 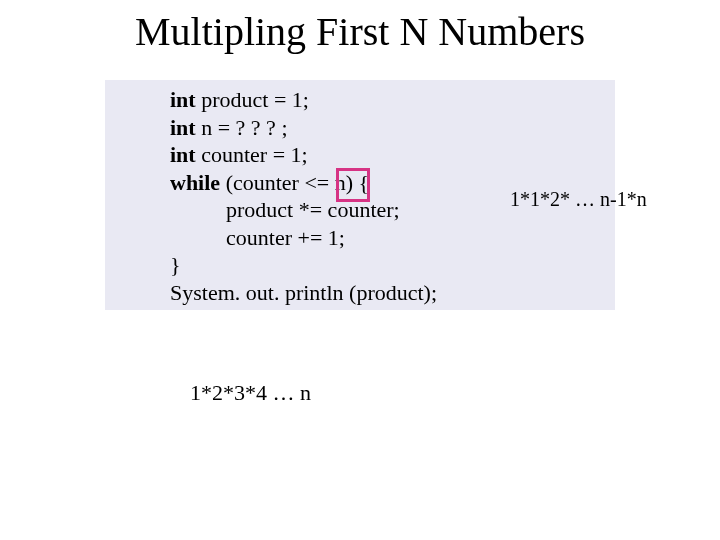 What do you see at coordinates (388, 265) in the screenshot?
I see `code-line-7: }` at bounding box center [388, 265].